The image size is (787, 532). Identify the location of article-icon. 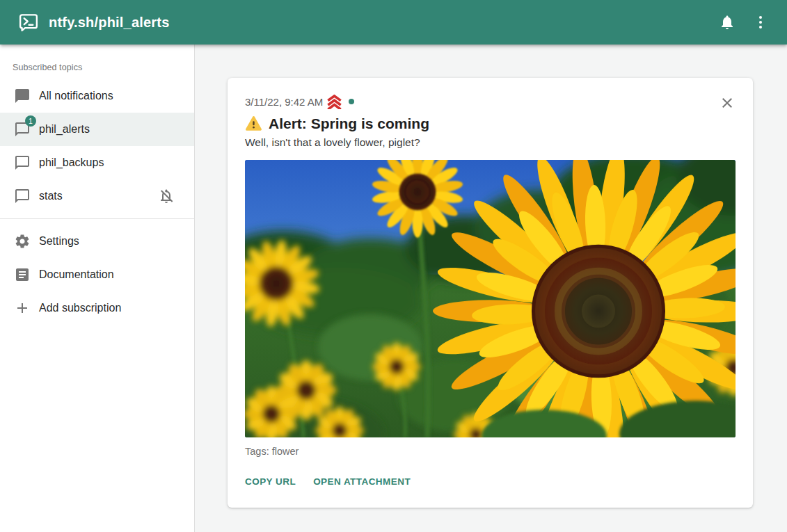
(22, 275).